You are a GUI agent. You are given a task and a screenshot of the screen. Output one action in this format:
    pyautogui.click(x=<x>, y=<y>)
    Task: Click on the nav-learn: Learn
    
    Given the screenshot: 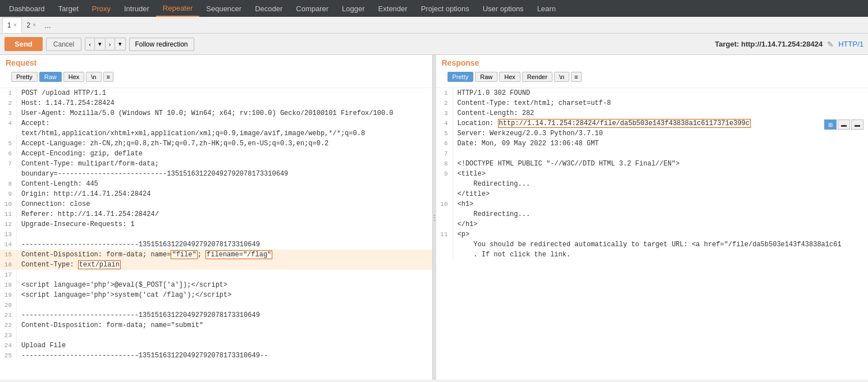 What is the action you would take?
    pyautogui.click(x=547, y=8)
    